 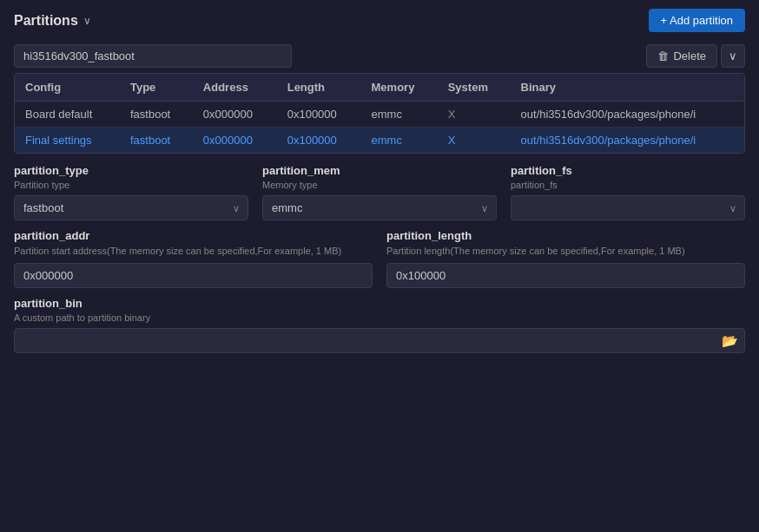 What do you see at coordinates (474, 88) in the screenshot?
I see `col-system: System` at bounding box center [474, 88].